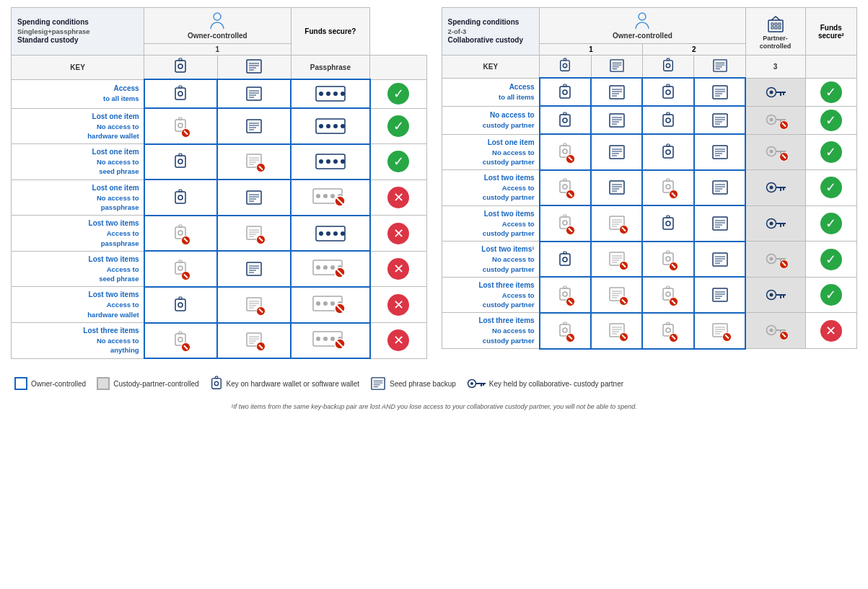 Image resolution: width=868 pixels, height=589 pixels. Describe the element at coordinates (831, 331) in the screenshot. I see `cross-icon: ✕` at that location.